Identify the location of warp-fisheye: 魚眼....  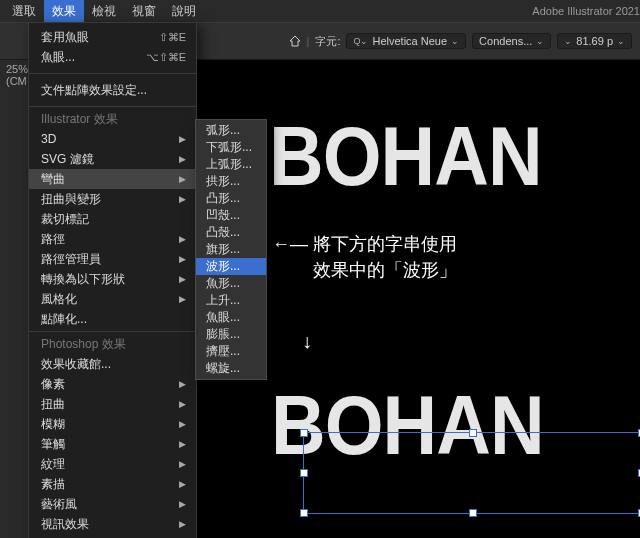
(231, 318).